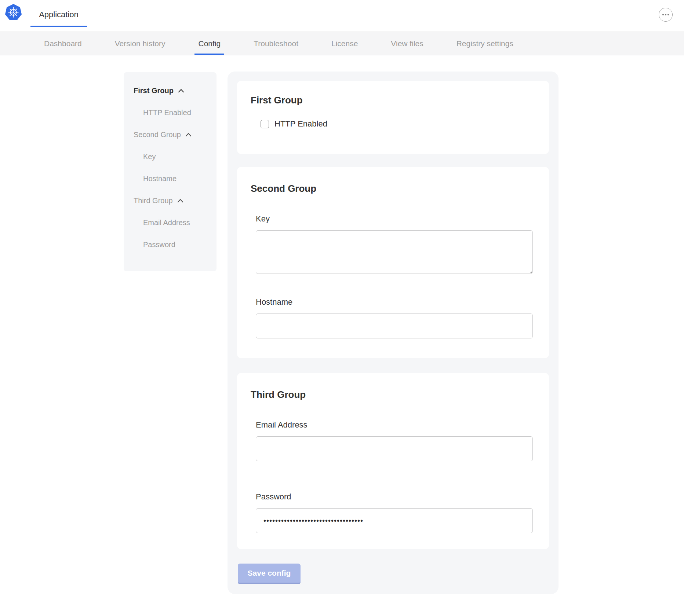 This screenshot has width=684, height=616. What do you see at coordinates (393, 100) in the screenshot?
I see `group-title: First Group` at bounding box center [393, 100].